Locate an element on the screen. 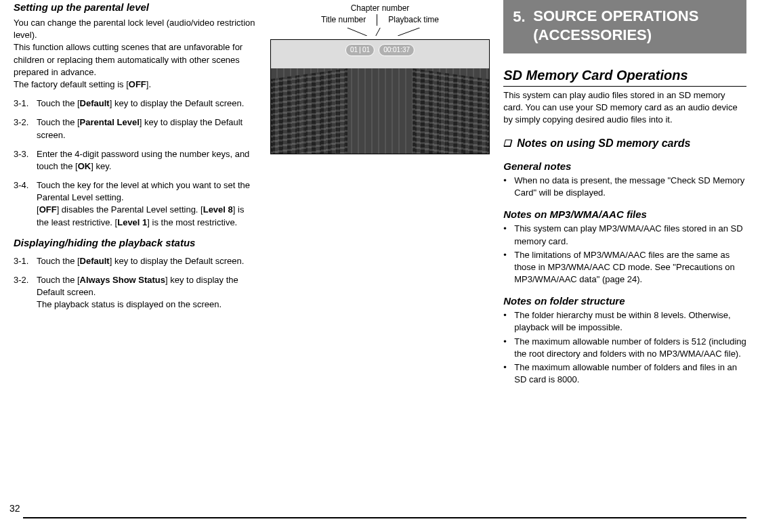 The width and height of the screenshot is (760, 532). text-fragment: ] disables the Parental Level setting. [ is located at coordinates (130, 210).